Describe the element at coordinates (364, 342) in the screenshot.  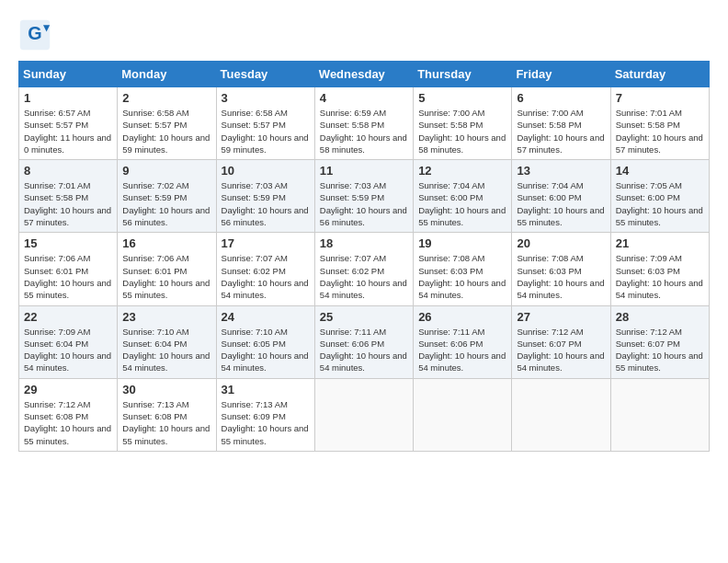
I see `calendar-cell: 25 Sunrise: 7:11 AMSunset: 6:06 PMDaylig…` at that location.